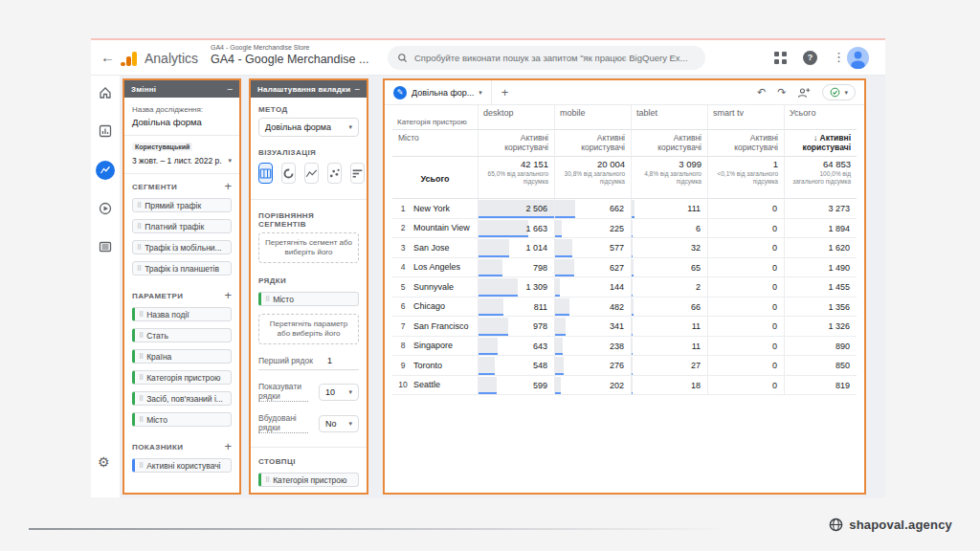  Describe the element at coordinates (670, 249) in the screenshot. I see `value-cell: 32` at that location.